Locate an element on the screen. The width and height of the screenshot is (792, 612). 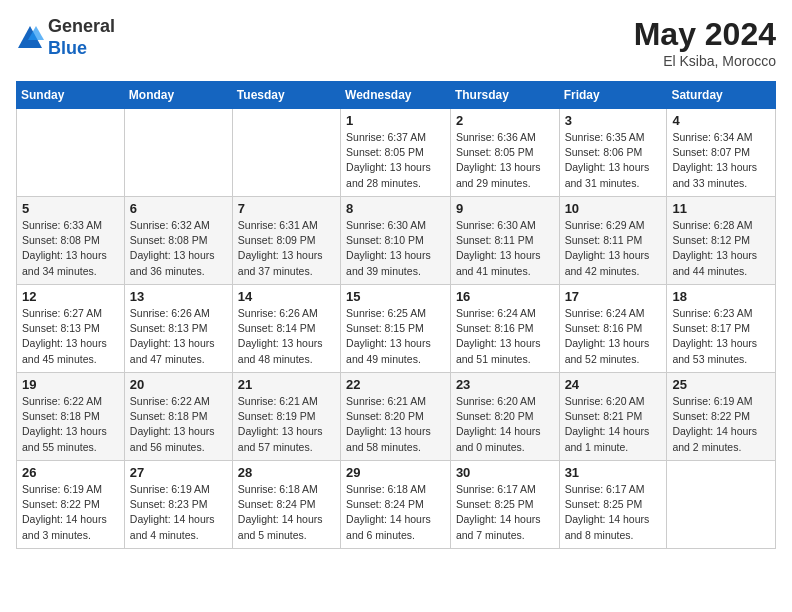
day-number: 25 is located at coordinates (721, 384).